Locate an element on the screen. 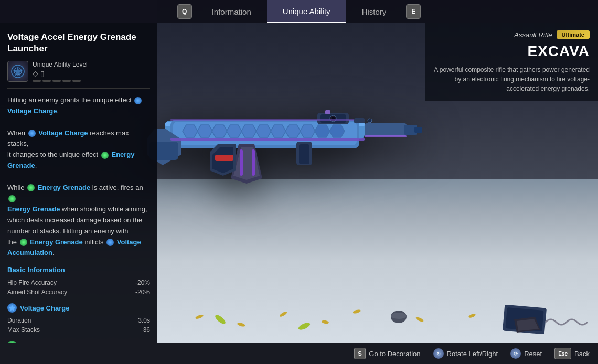  weapon-type-row: Assault Rifle Ultimate is located at coordinates (511, 35).